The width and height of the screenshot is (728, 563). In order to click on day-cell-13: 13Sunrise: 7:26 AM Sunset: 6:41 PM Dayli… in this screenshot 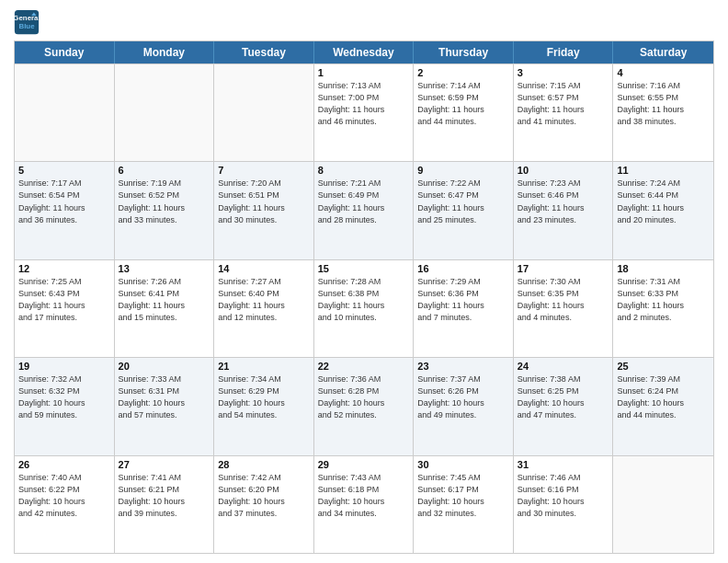, I will do `click(165, 309)`.